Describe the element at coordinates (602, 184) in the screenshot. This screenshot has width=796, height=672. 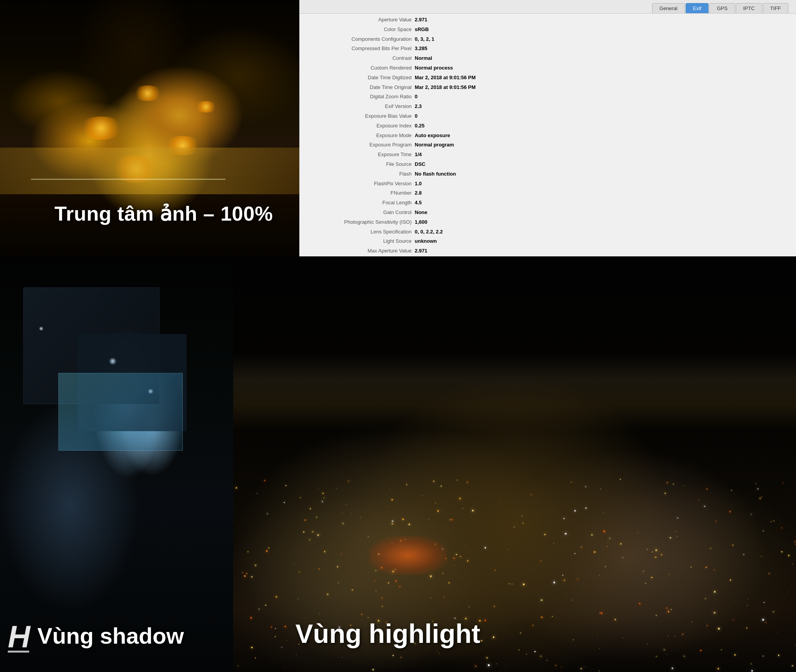
I see `exif-value: 1.0` at that location.